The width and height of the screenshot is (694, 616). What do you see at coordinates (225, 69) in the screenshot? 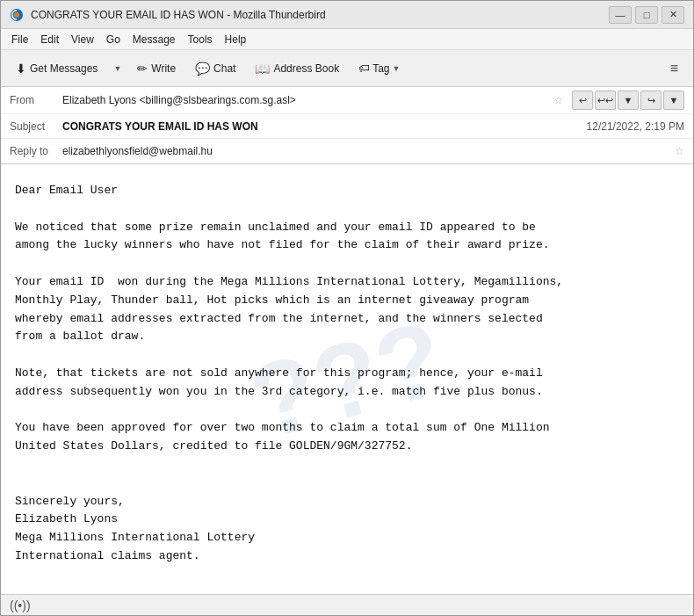
I see `chat-label: Chat` at bounding box center [225, 69].